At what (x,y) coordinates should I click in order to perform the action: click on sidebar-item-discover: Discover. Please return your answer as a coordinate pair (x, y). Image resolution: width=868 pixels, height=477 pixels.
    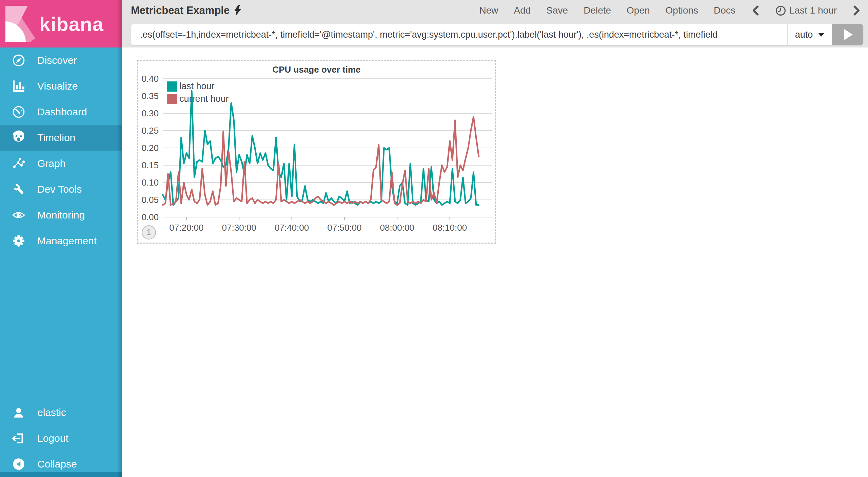
    Looking at the image, I should click on (61, 60).